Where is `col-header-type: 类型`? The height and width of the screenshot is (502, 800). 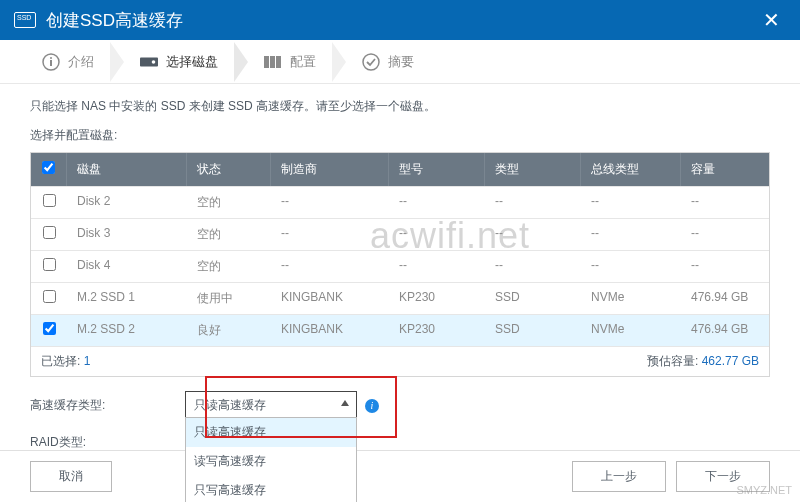 col-header-type: 类型 is located at coordinates (533, 170).